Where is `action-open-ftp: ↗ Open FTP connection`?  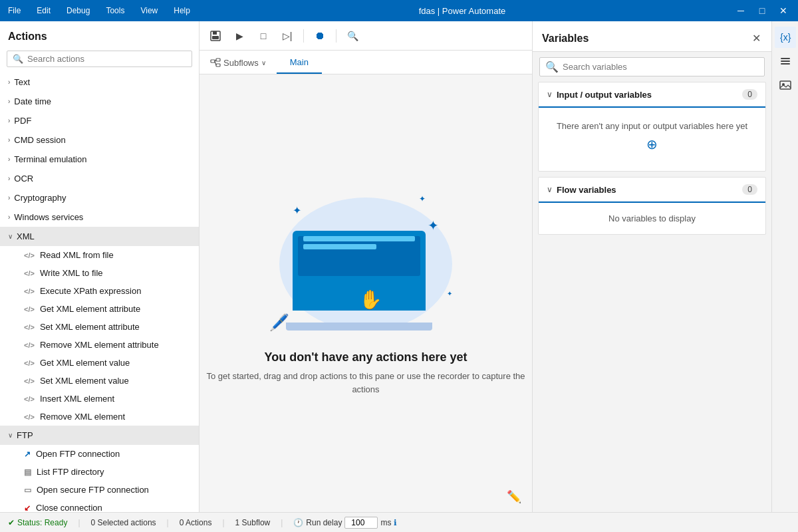
action-open-ftp: ↗ Open FTP connection is located at coordinates (100, 454).